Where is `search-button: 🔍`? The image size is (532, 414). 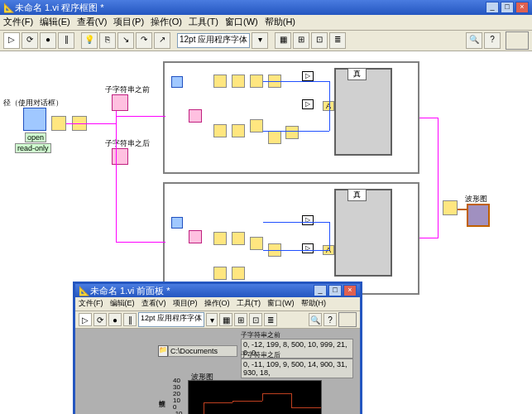
search-button: 🔍 is located at coordinates (474, 41).